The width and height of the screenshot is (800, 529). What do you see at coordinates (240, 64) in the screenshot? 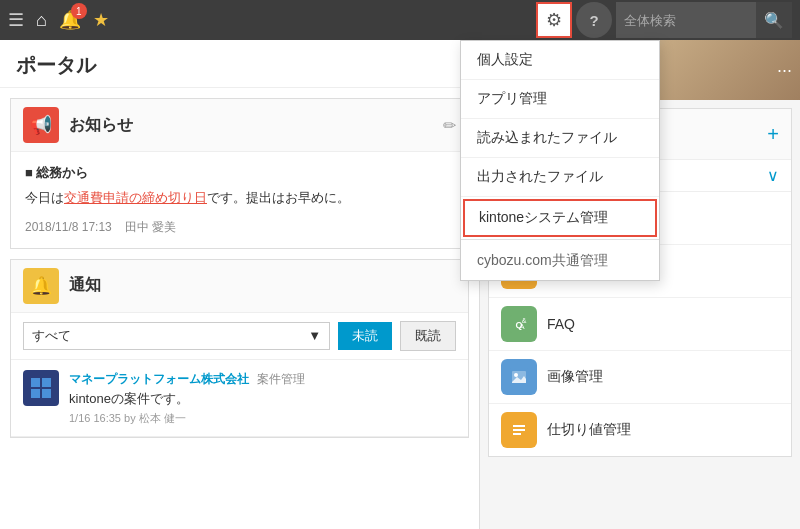
I see `portal-header: ポータル` at bounding box center [240, 64].